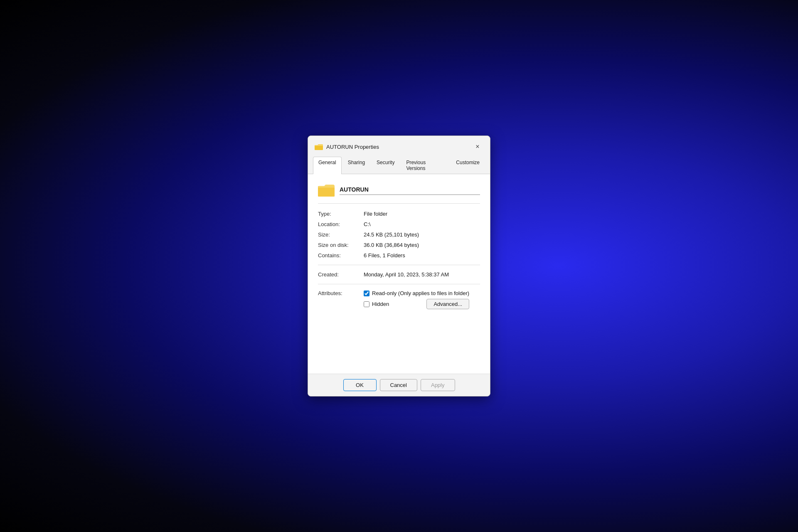 This screenshot has height=532, width=798. I want to click on prop-value-size: 24.5 KB (25,101 bytes), so click(422, 234).